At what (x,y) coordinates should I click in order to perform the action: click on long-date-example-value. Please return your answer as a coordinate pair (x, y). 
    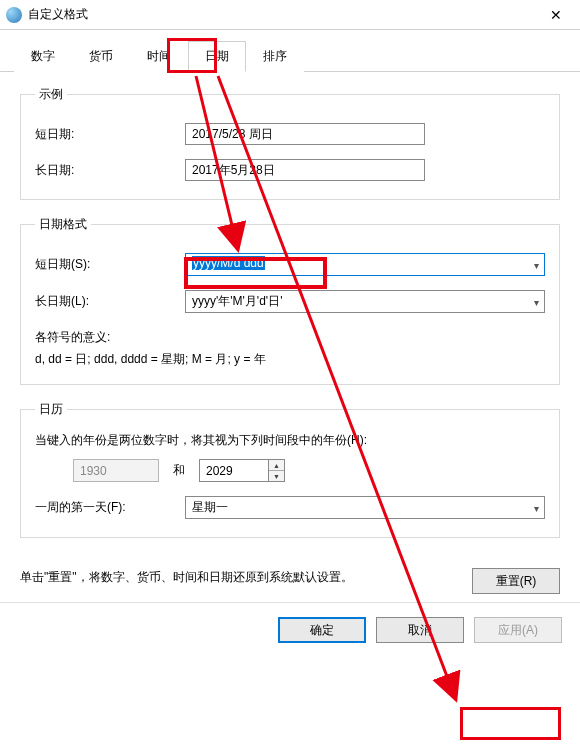
    Looking at the image, I should click on (305, 170).